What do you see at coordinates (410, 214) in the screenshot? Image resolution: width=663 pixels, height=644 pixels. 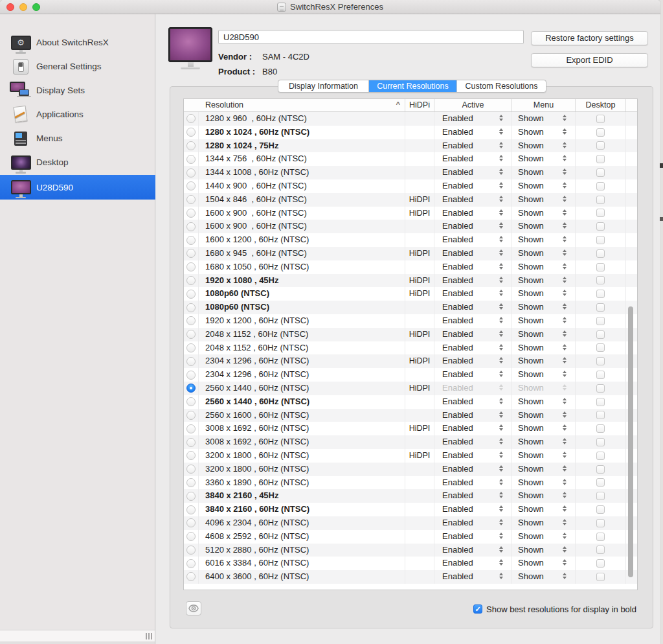 I see `table-row: 1600 x 900 , 60Hz (NTSC) HiDPI Enabled S…` at bounding box center [410, 214].